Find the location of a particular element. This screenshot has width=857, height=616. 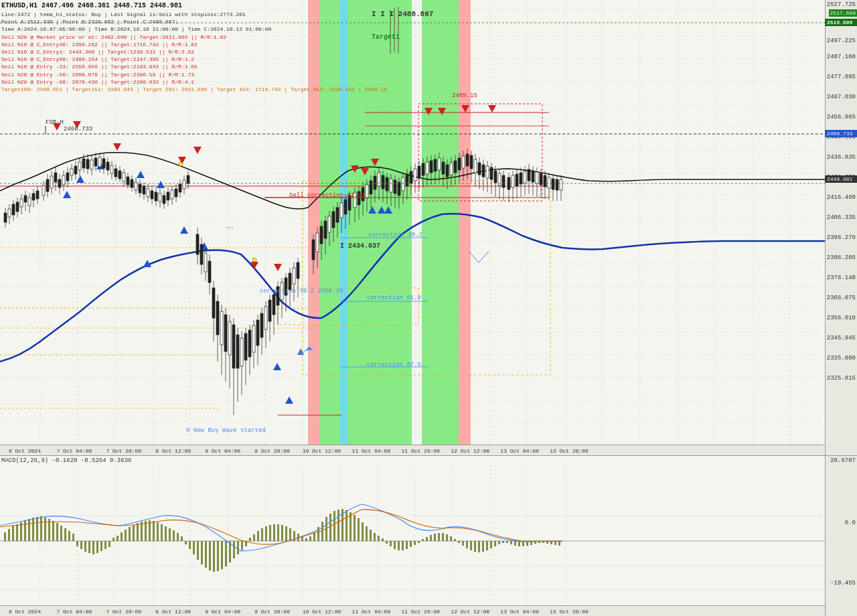

price-2386: 2386.205 is located at coordinates (841, 258).